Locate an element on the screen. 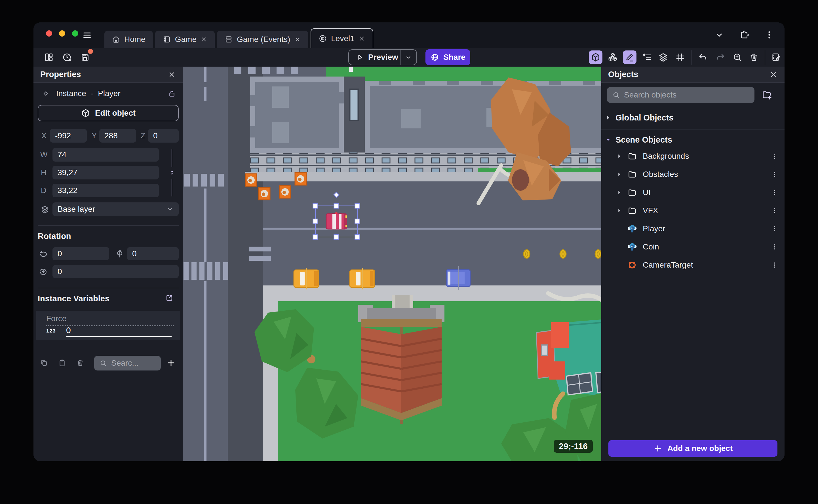 This screenshot has height=504, width=818. toggle-panels-button is located at coordinates (49, 57).